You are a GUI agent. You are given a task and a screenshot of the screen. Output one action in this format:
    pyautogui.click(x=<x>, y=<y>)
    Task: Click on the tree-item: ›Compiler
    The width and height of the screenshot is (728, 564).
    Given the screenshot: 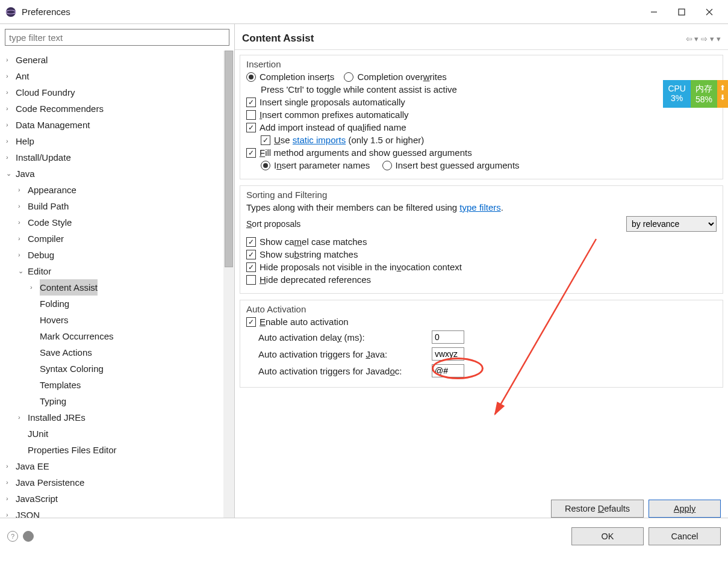 What is the action you would take?
    pyautogui.click(x=113, y=238)
    